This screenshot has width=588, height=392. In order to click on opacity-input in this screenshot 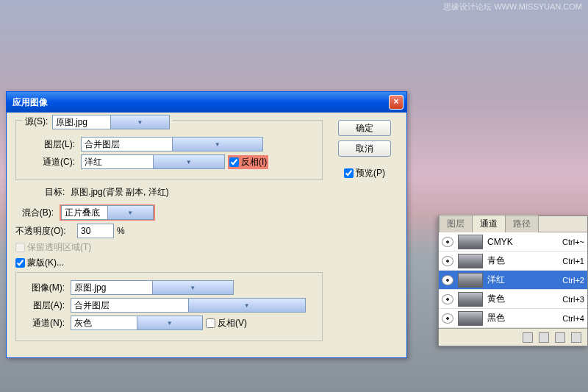, I will do `click(96, 231)`.